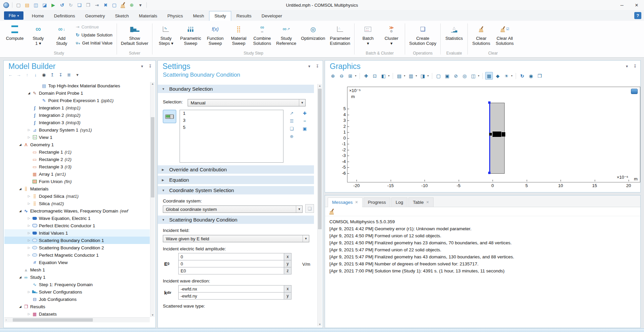 The image size is (644, 332). I want to click on clear-all-solutions-button: ☑Clear AllSolutions, so click(505, 35).